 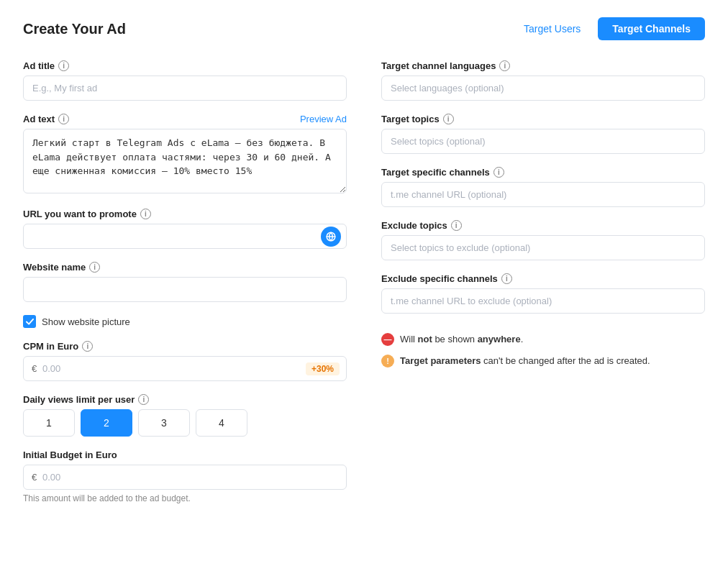 What do you see at coordinates (164, 423) in the screenshot?
I see `views-btn-3: 3` at bounding box center [164, 423].